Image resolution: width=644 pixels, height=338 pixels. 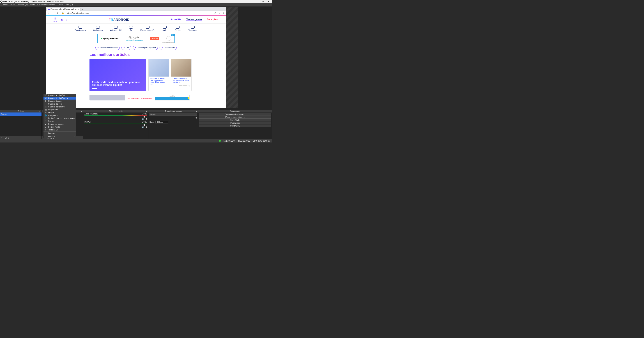 I want to click on menu-outils: Outils, so click(x=60, y=5).